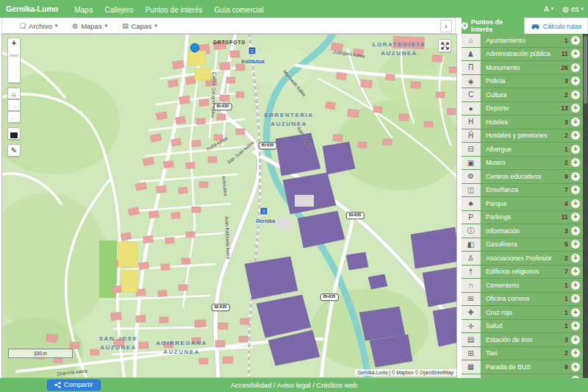 The width and height of the screenshot is (588, 392). I want to click on poi-row-polic-a: ◈Policía3+, so click(522, 82).